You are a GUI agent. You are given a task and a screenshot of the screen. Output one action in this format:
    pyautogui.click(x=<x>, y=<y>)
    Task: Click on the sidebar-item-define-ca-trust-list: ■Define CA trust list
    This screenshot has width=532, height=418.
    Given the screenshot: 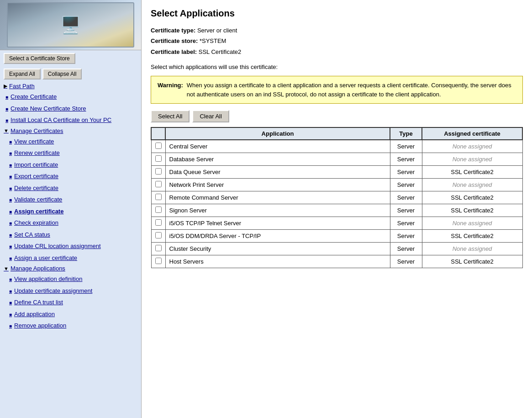 What is the action you would take?
    pyautogui.click(x=70, y=302)
    